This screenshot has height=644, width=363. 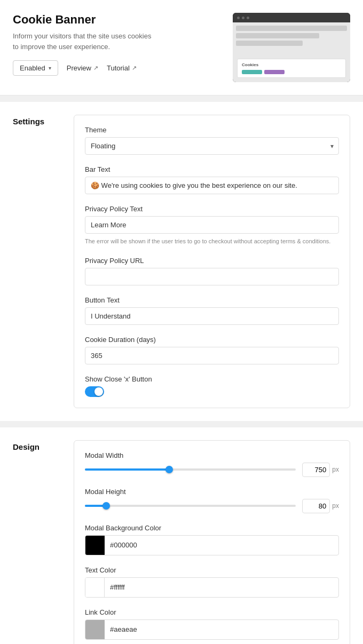 What do you see at coordinates (291, 52) in the screenshot?
I see `browser-content: Cookies` at bounding box center [291, 52].